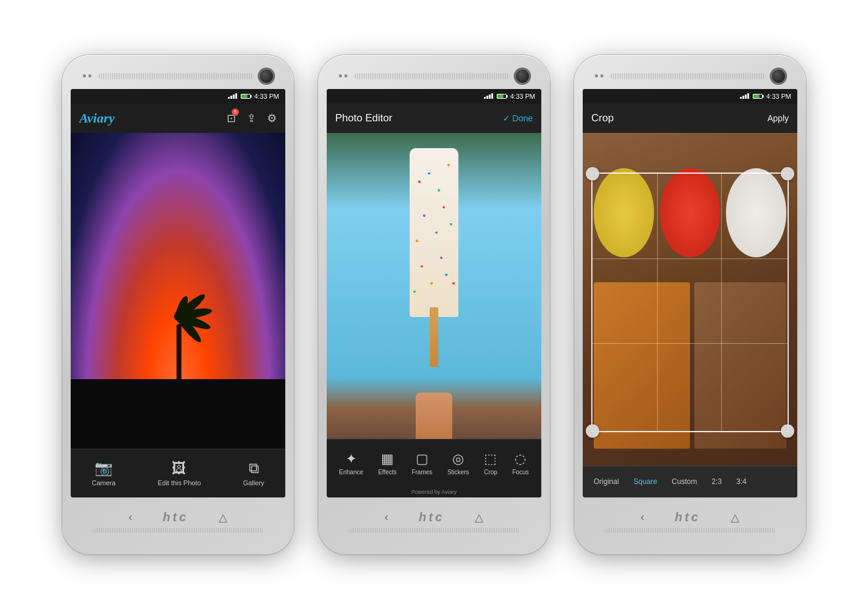  Describe the element at coordinates (422, 472) in the screenshot. I see `frames-label: Frames` at that location.